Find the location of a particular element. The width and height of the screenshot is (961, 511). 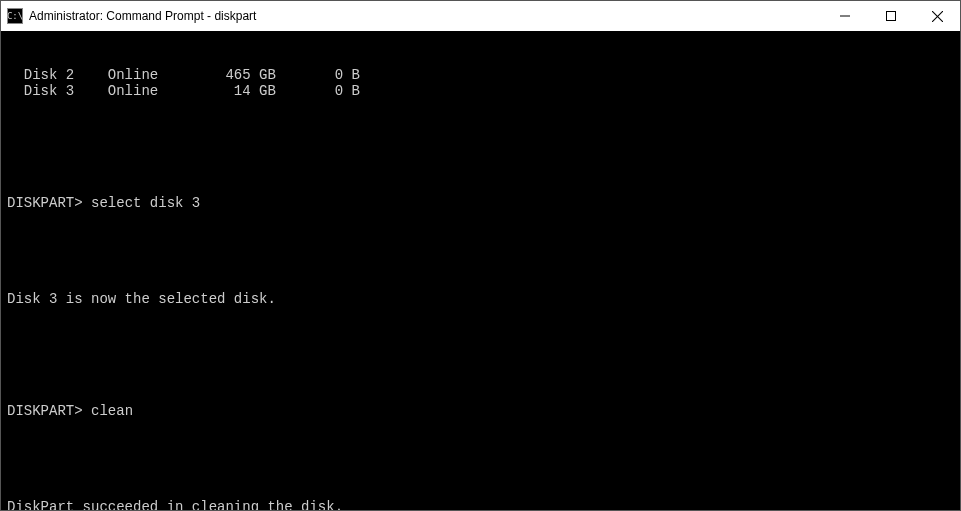

titlebar: C:\ Administrator: Command Prompt - disk… is located at coordinates (480, 16).